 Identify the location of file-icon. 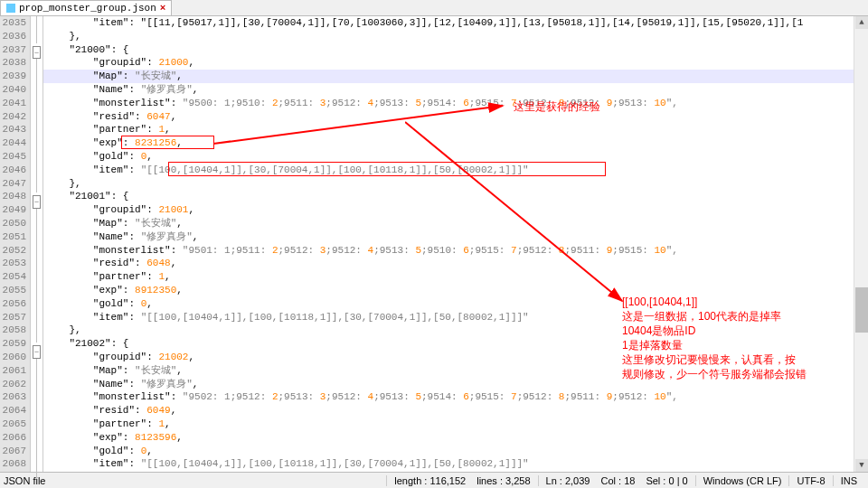
(11, 8).